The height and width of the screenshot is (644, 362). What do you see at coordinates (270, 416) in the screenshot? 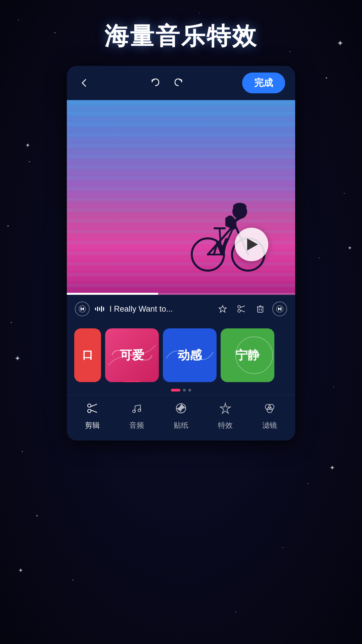
I see `nav-item-filter: 滤镜` at bounding box center [270, 416].